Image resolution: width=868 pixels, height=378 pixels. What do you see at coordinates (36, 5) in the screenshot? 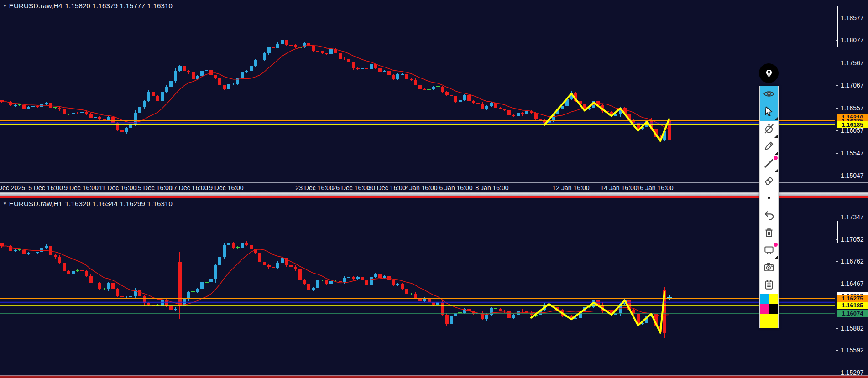
I see `h4-symbol-label: EURUSD.raw,H4` at bounding box center [36, 5].